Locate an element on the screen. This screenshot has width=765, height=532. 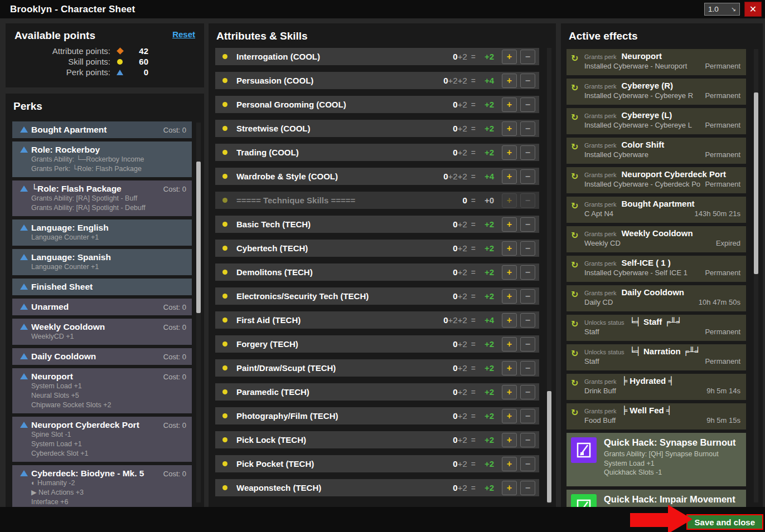
effect-duration: 10h 47m 50s is located at coordinates (719, 302).